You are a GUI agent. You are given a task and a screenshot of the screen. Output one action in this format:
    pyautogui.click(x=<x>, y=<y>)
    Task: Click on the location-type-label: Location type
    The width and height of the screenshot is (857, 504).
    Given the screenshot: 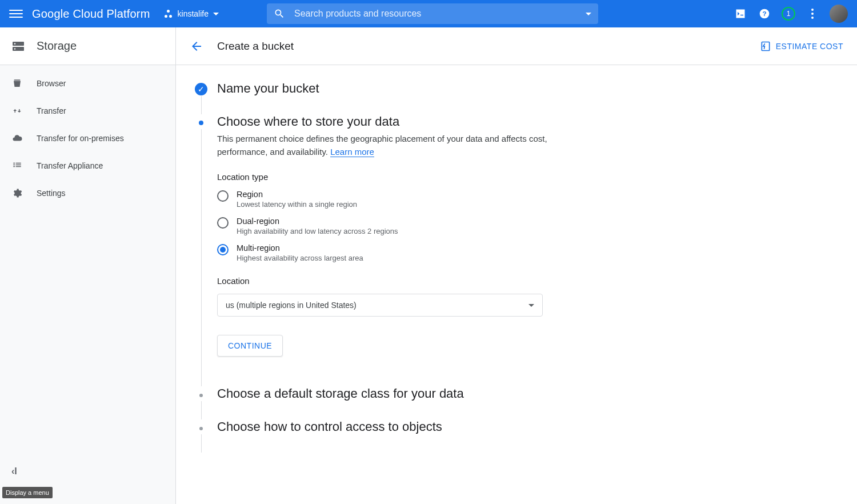 What is the action you would take?
    pyautogui.click(x=389, y=177)
    